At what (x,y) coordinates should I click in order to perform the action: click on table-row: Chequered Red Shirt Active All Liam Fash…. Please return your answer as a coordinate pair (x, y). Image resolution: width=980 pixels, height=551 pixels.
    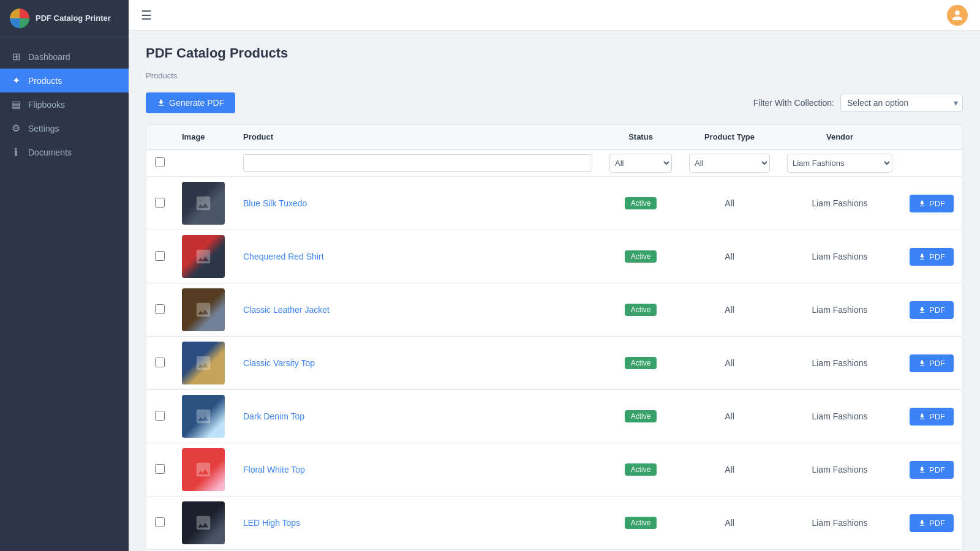
    Looking at the image, I should click on (554, 257).